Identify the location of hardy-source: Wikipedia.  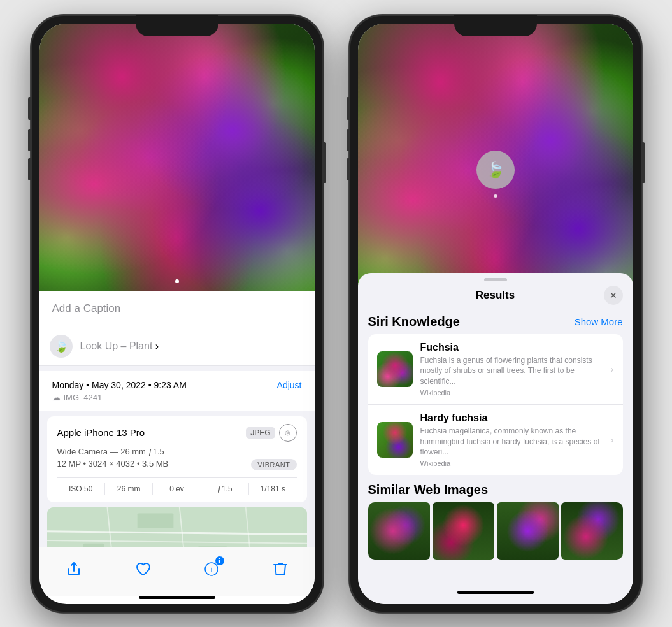
(512, 463).